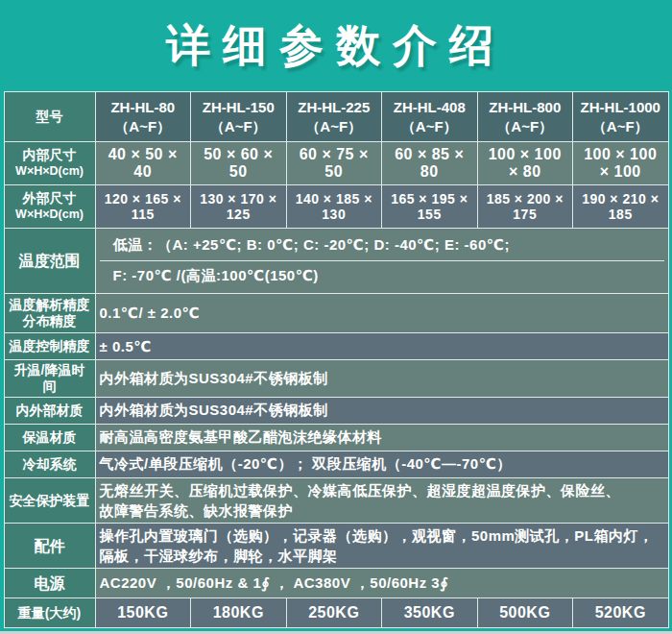 This screenshot has width=672, height=634. Describe the element at coordinates (334, 613) in the screenshot. I see `weight-value: 250KG` at that location.